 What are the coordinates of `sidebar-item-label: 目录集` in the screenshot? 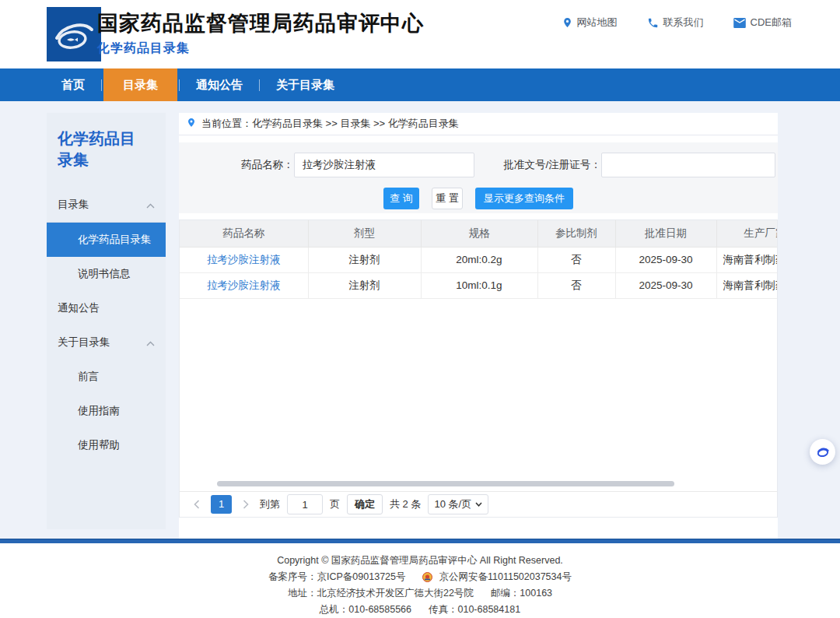 It's located at (73, 205).